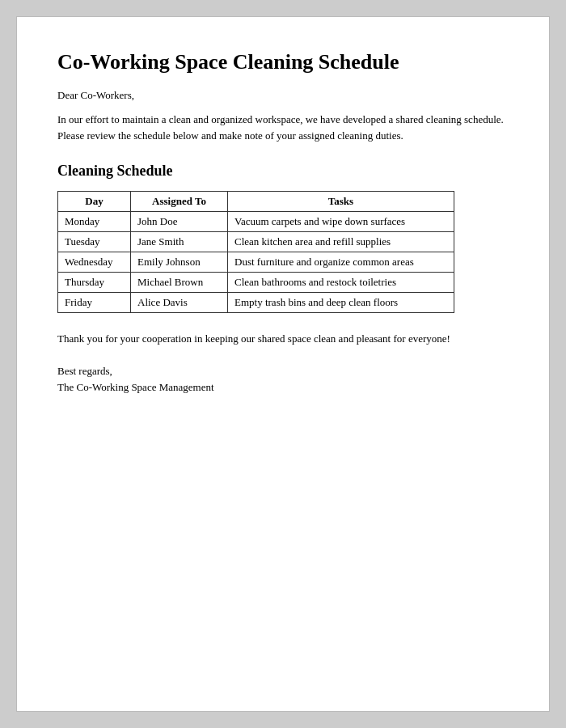 This screenshot has width=566, height=728. I want to click on col-header-day: Day, so click(95, 202).